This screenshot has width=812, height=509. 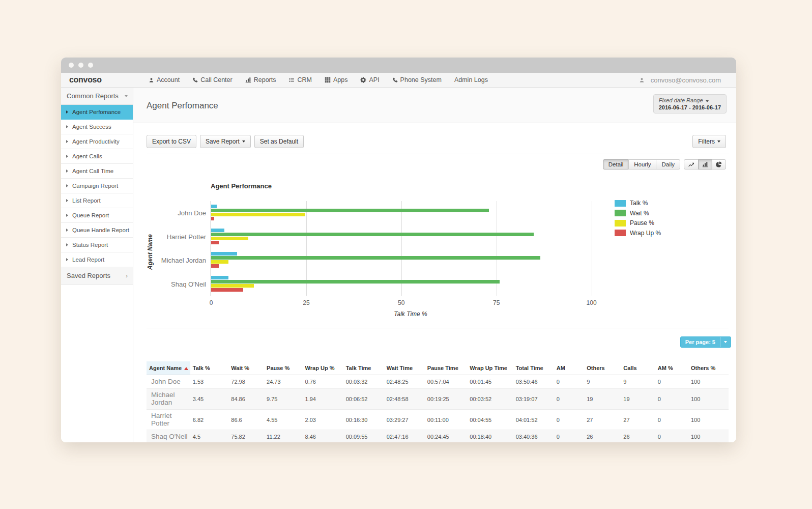 What do you see at coordinates (534, 369) in the screenshot?
I see `column-header-total-time: Total Time` at bounding box center [534, 369].